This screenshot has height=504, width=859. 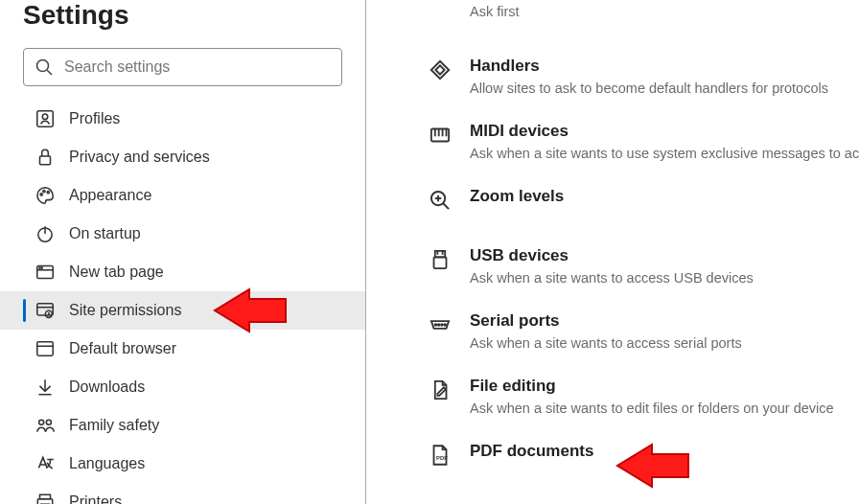 What do you see at coordinates (114, 425) in the screenshot?
I see `nav-label: Family safety` at bounding box center [114, 425].